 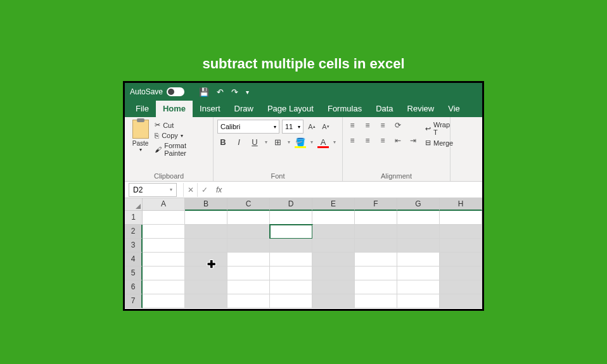 What do you see at coordinates (182, 135) in the screenshot?
I see `copy-button: ⎘ Copy ▾` at bounding box center [182, 135].